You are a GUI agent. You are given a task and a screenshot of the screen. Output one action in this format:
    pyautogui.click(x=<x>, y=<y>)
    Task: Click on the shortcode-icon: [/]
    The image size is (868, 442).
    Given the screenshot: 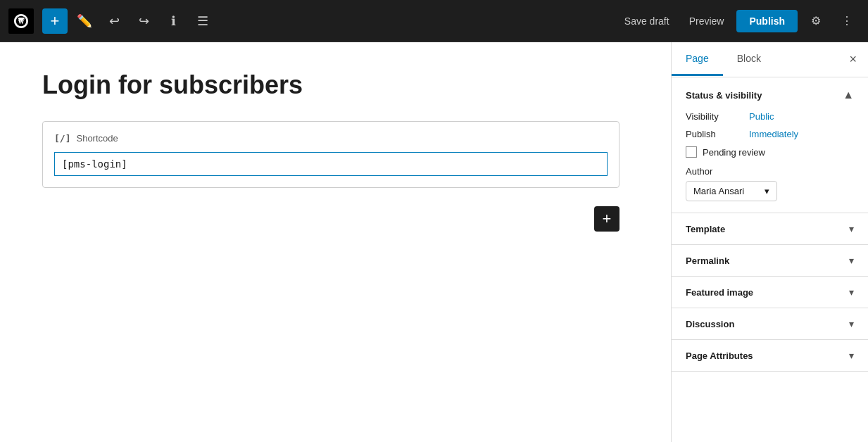 What is the action you would take?
    pyautogui.click(x=62, y=138)
    